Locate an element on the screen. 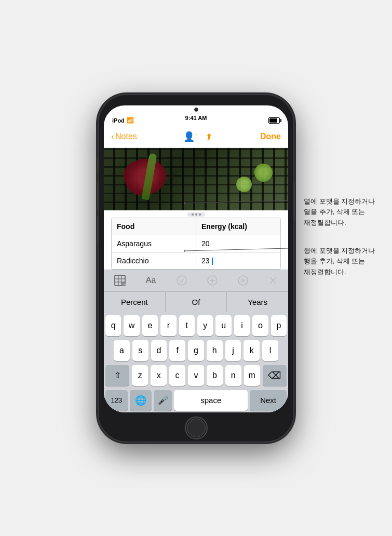 The width and height of the screenshot is (392, 536). key-q: q is located at coordinates (113, 326).